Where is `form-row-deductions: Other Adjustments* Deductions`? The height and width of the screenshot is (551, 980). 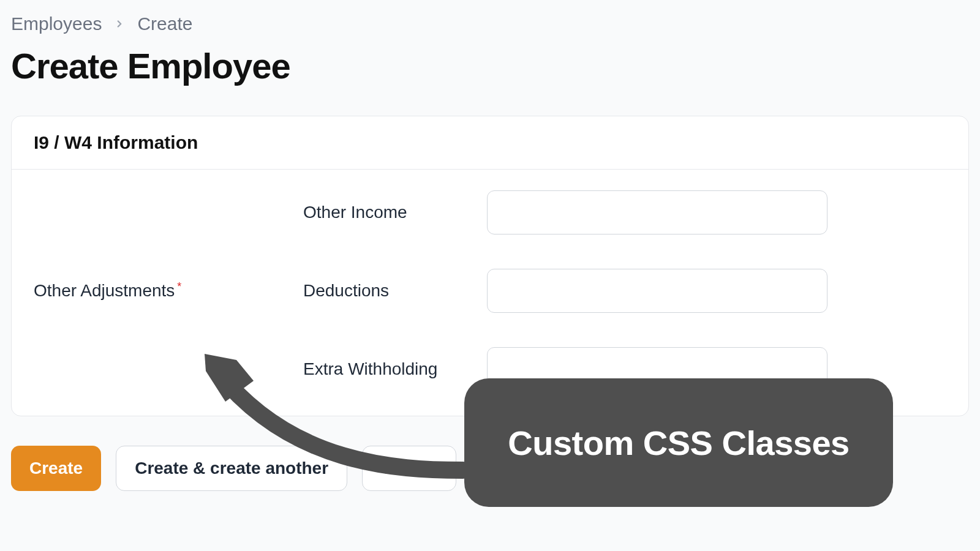
form-row-deductions: Other Adjustments* Deductions is located at coordinates (490, 291).